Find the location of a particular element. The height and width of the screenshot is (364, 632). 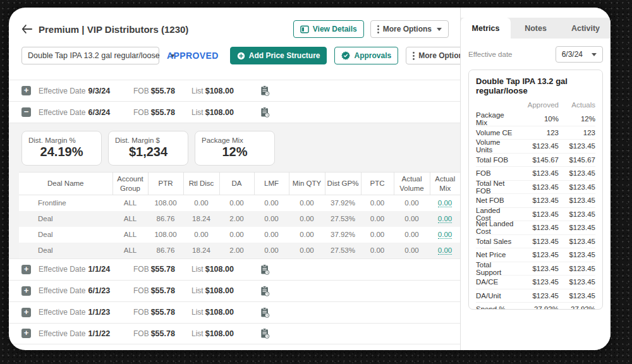

col-actual-volume: Actual Volume is located at coordinates (412, 184).